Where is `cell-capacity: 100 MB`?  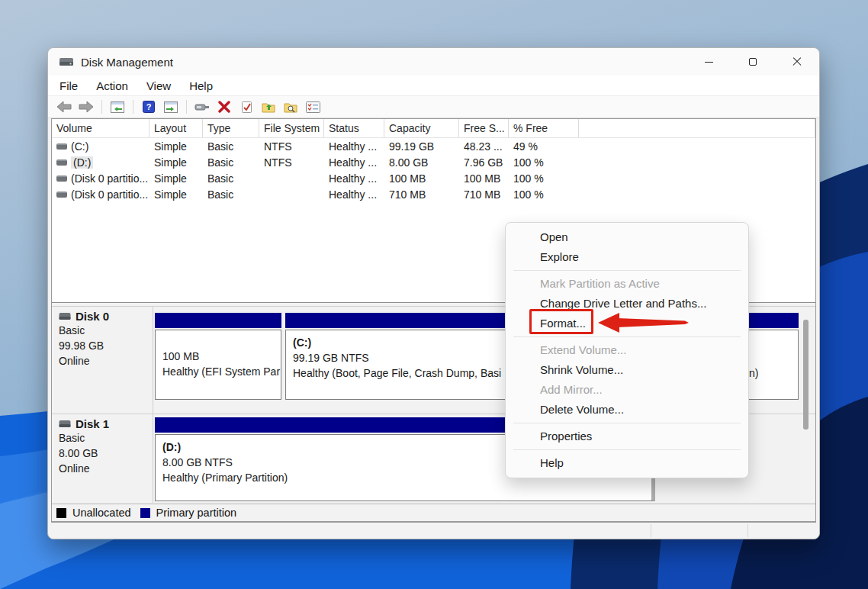
cell-capacity: 100 MB is located at coordinates (422, 179).